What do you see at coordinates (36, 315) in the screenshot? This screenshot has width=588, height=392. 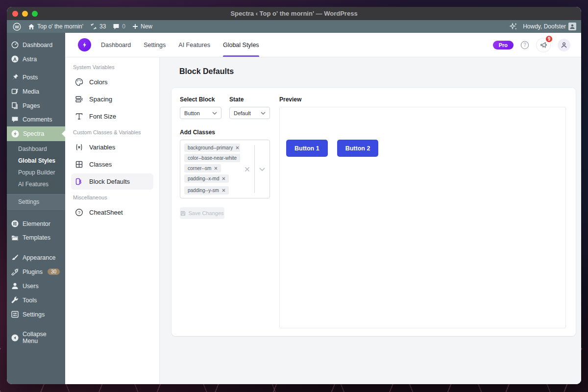 I see `sidebar-item-settings: Settings` at bounding box center [36, 315].